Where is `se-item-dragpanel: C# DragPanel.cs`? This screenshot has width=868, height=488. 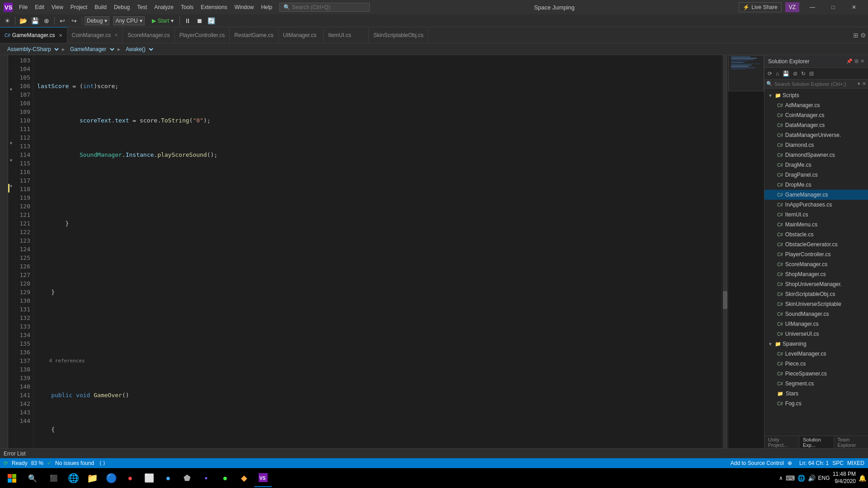 se-item-dragpanel: C# DragPanel.cs is located at coordinates (816, 175).